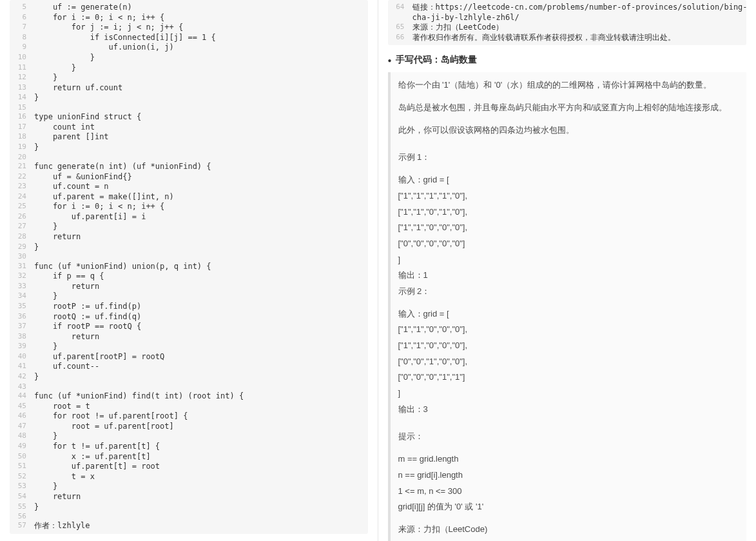  Describe the element at coordinates (568, 362) in the screenshot. I see `prose-line: ["0","0","1","0","0"],` at that location.